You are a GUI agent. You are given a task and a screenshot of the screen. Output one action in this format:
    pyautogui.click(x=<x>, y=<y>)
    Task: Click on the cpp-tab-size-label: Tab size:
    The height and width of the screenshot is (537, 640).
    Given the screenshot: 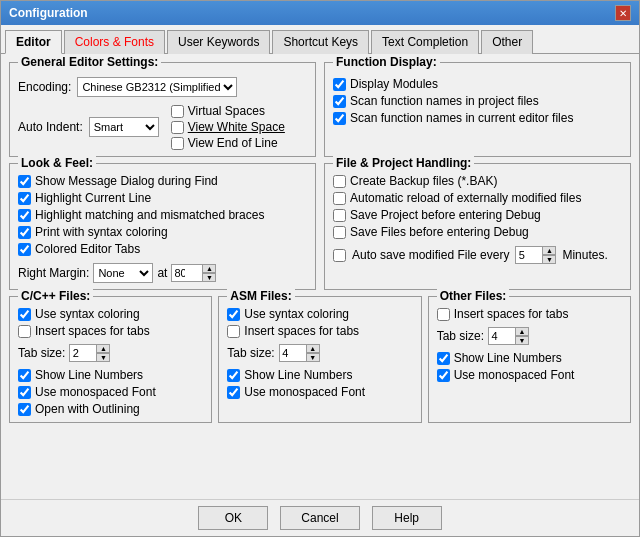 What is the action you would take?
    pyautogui.click(x=42, y=353)
    